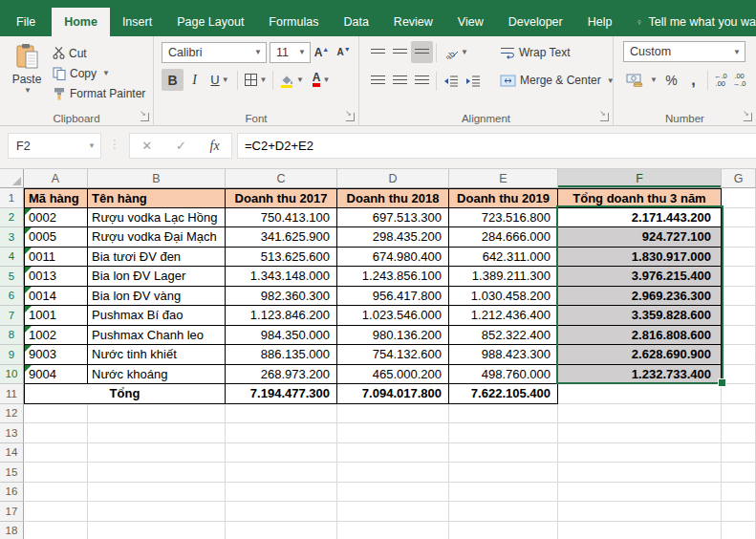 The image size is (756, 539). Describe the element at coordinates (739, 258) in the screenshot. I see `cell-G4` at that location.